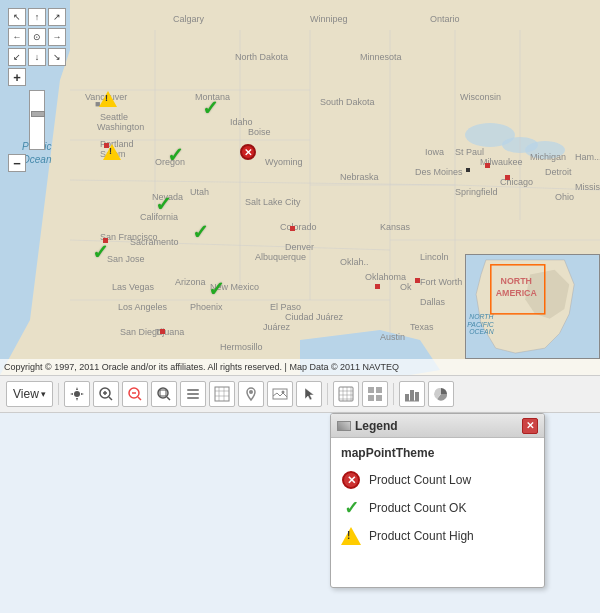 The width and height of the screenshot is (600, 613). What do you see at coordinates (480, 97) in the screenshot?
I see `svg-text: Wisconsin` at bounding box center [480, 97].